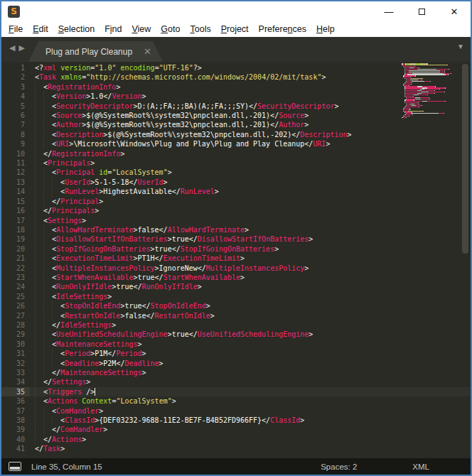 The image size is (472, 476). I want to click on code-line-10: 10</RegistrationInfo>, so click(236, 153).